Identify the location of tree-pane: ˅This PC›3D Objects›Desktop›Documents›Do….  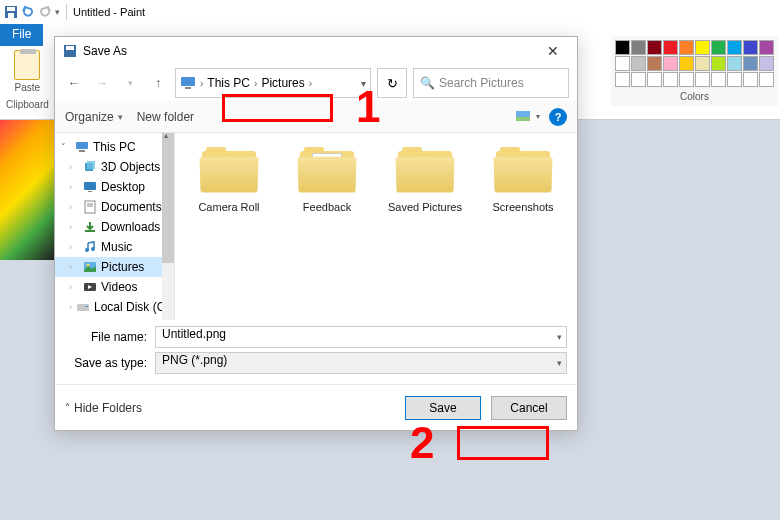
(115, 226).